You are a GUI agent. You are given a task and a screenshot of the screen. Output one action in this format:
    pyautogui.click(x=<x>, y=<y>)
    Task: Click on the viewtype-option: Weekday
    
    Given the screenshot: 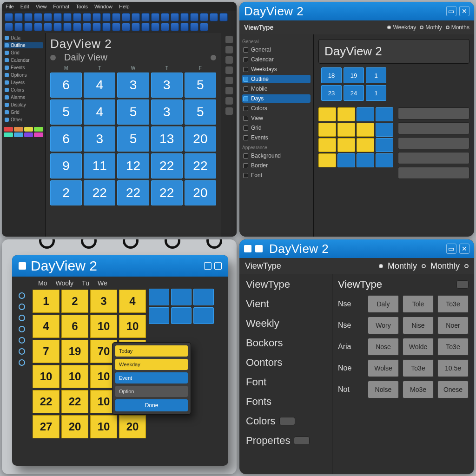 What is the action you would take?
    pyautogui.click(x=402, y=27)
    